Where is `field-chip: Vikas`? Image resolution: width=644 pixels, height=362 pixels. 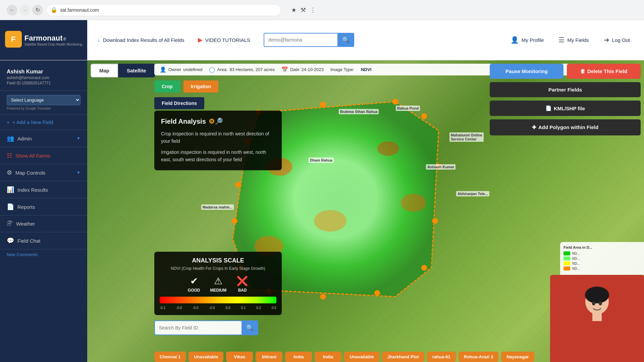 field-chip: Vikas is located at coordinates (239, 357).